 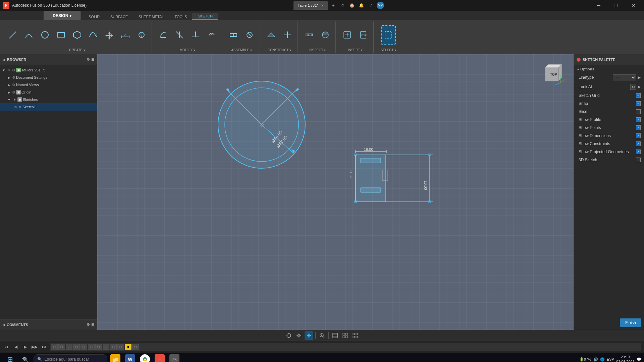 What do you see at coordinates (309, 35) in the screenshot?
I see `measure-button` at bounding box center [309, 35].